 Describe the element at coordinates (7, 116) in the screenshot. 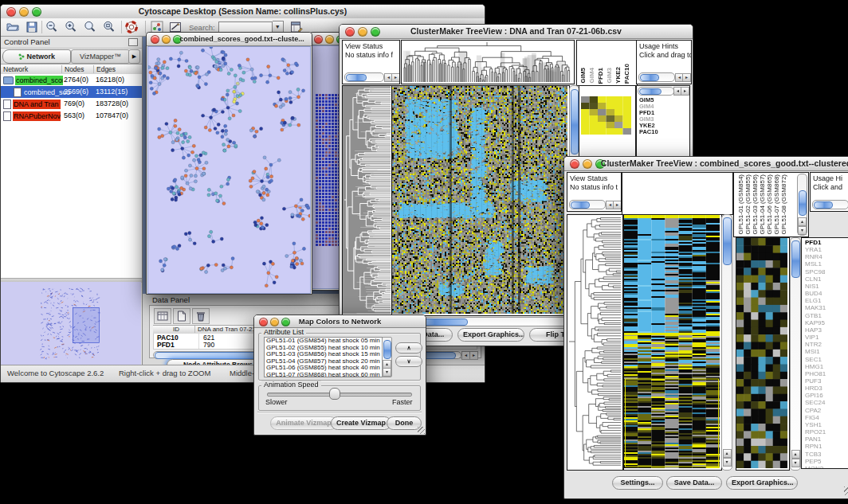

I see `file-icon` at that location.